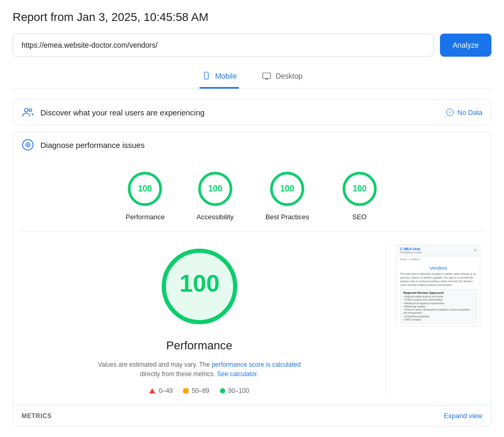 The height and width of the screenshot is (437, 504). Describe the element at coordinates (199, 391) in the screenshot. I see `legend-row: 0–49 50–89 90–100` at that location.